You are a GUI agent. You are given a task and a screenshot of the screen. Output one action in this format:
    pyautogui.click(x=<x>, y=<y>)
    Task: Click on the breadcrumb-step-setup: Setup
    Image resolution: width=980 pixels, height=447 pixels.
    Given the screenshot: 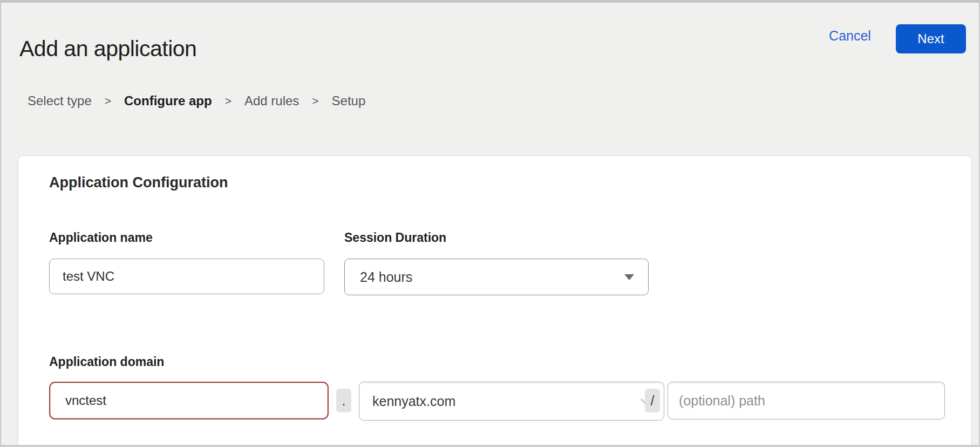 What is the action you would take?
    pyautogui.click(x=349, y=101)
    